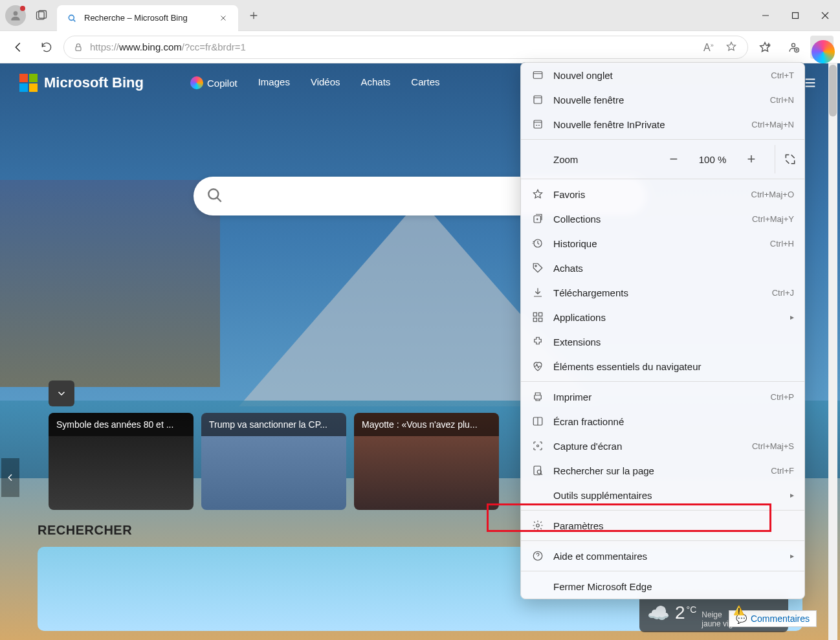  I want to click on nav-copilot: Copilot, so click(214, 83).